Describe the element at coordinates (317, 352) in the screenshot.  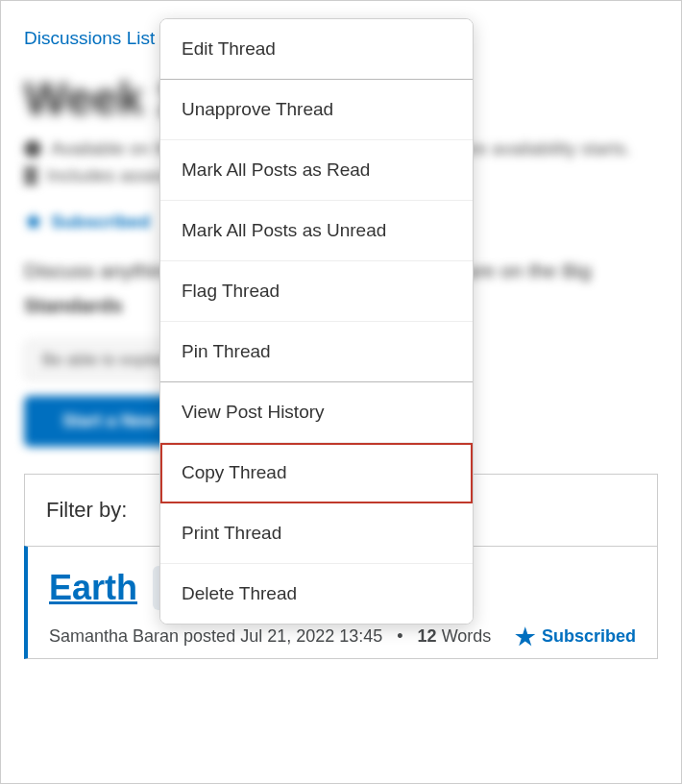
I see `menu-item-pin-thread: Pin Thread` at that location.